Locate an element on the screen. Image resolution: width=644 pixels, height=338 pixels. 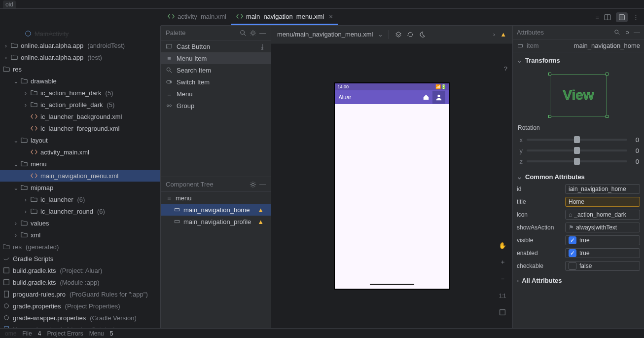
tree-row-gradle-scripts: Gradle Scripts is located at coordinates (80, 259).